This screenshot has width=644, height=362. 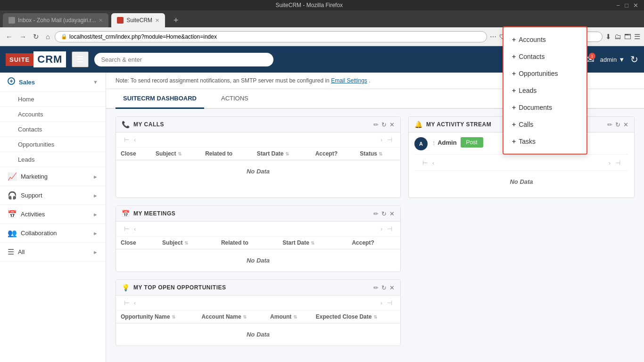 What do you see at coordinates (384, 124) in the screenshot?
I see `calls-refresh-icon: ↻` at bounding box center [384, 124].